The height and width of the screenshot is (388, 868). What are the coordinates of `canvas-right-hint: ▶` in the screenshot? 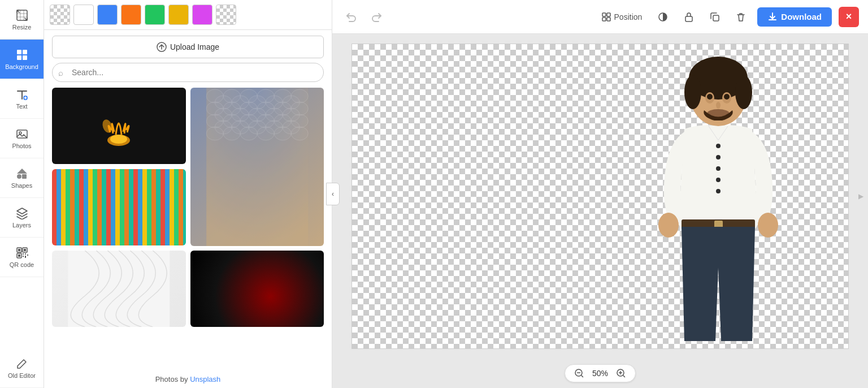 It's located at (861, 196).